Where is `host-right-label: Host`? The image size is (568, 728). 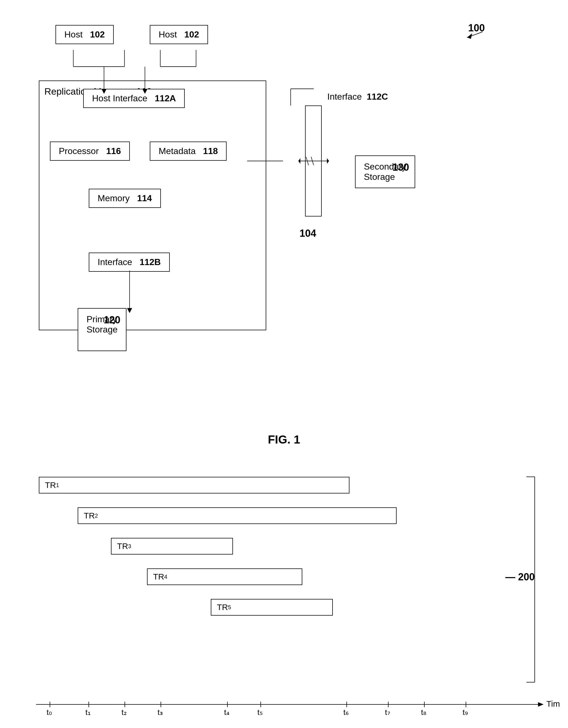
host-right-label: Host is located at coordinates (168, 34).